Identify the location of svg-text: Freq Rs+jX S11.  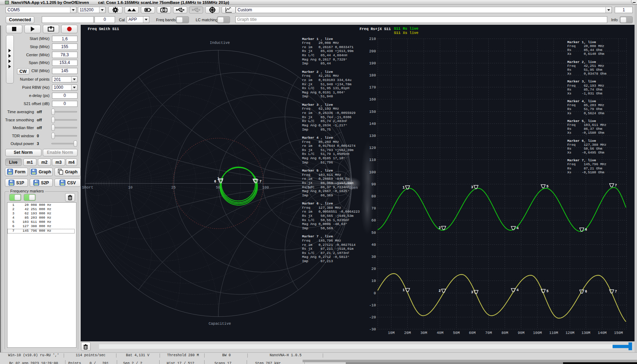
(375, 29).